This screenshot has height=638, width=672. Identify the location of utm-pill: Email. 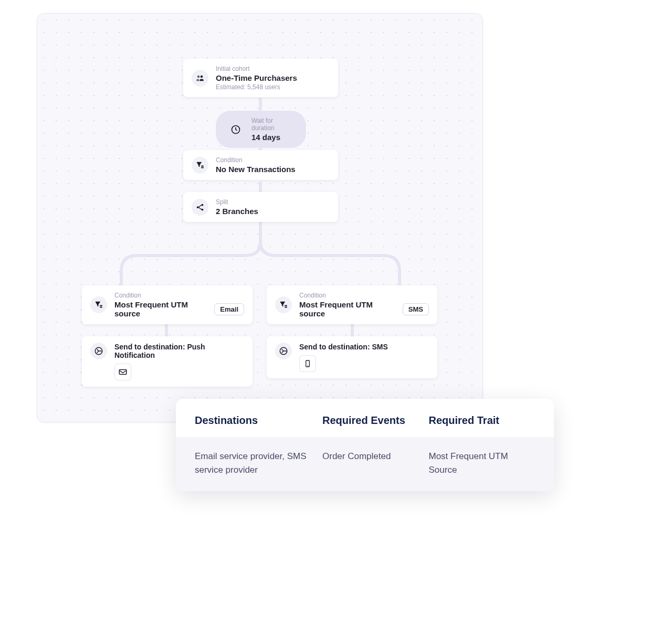
(229, 310).